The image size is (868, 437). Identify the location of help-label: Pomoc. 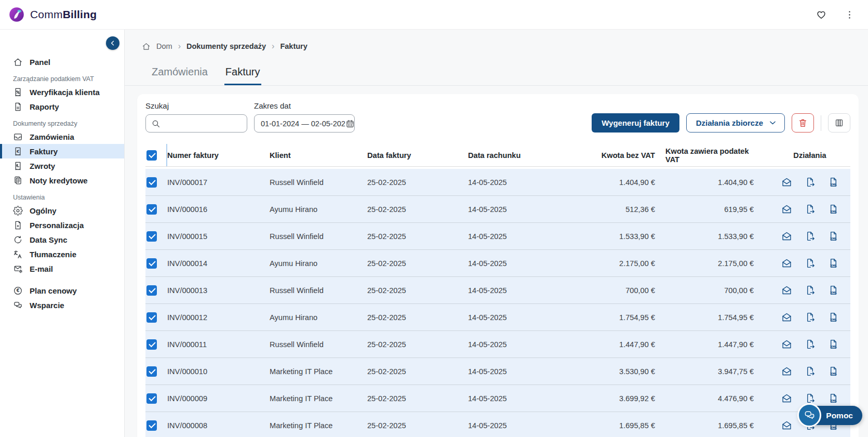
(839, 416).